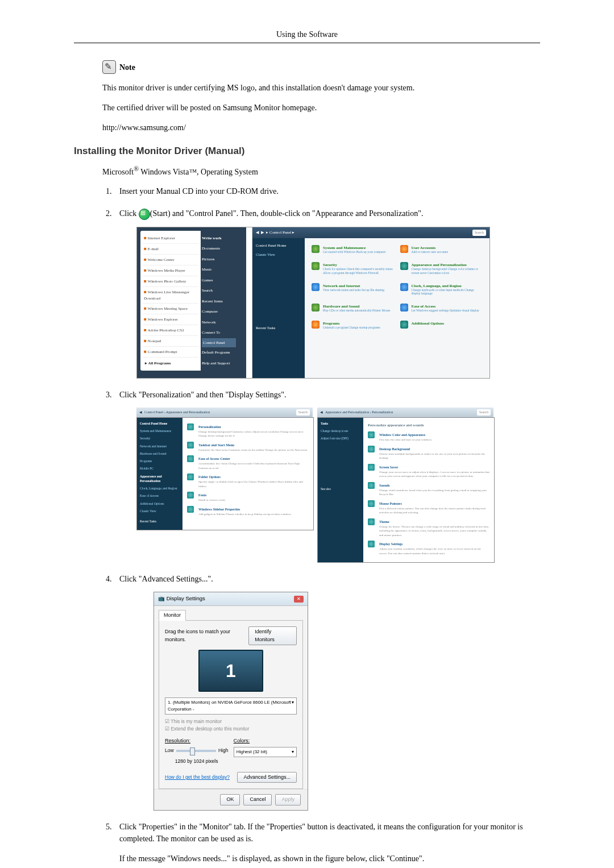  What do you see at coordinates (160, 431) in the screenshot?
I see `sidebar-item: System and Maintenance` at bounding box center [160, 431].